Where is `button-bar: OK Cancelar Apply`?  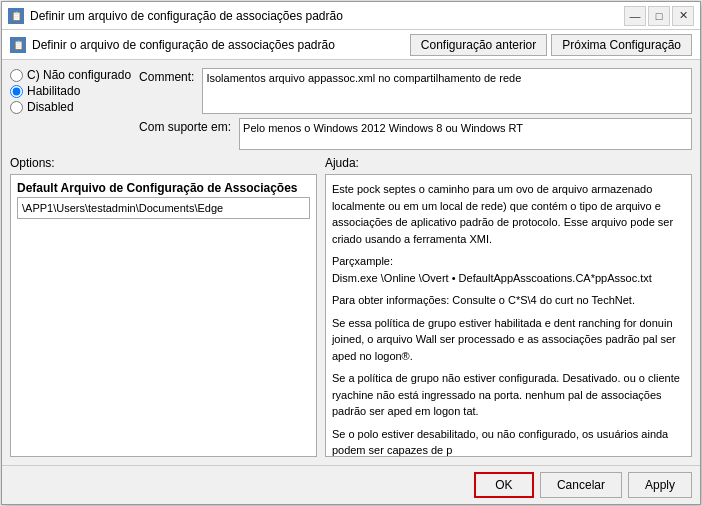 button-bar: OK Cancelar Apply is located at coordinates (351, 484).